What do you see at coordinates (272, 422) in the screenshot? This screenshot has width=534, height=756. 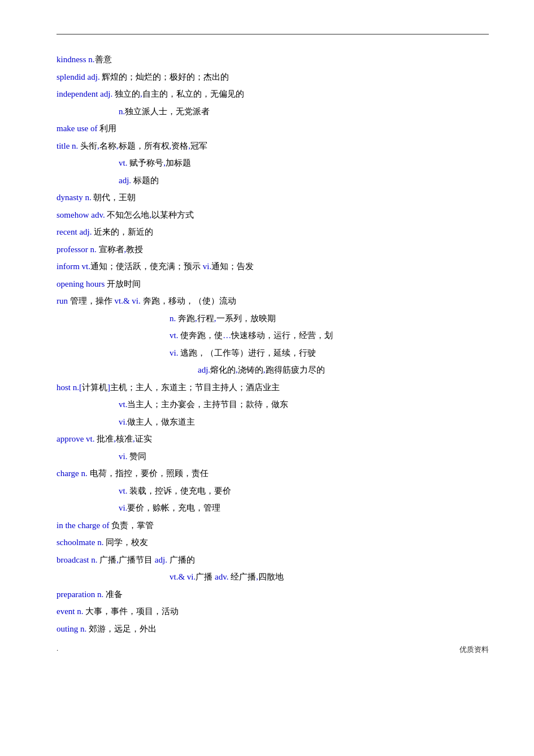 I see `vocab-line: vi.做主人，做东道主` at bounding box center [272, 422].